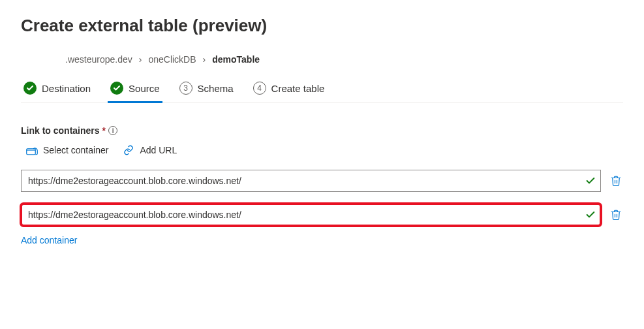 The height and width of the screenshot is (329, 644). What do you see at coordinates (76, 150) in the screenshot?
I see `select-container-label: Select container` at bounding box center [76, 150].